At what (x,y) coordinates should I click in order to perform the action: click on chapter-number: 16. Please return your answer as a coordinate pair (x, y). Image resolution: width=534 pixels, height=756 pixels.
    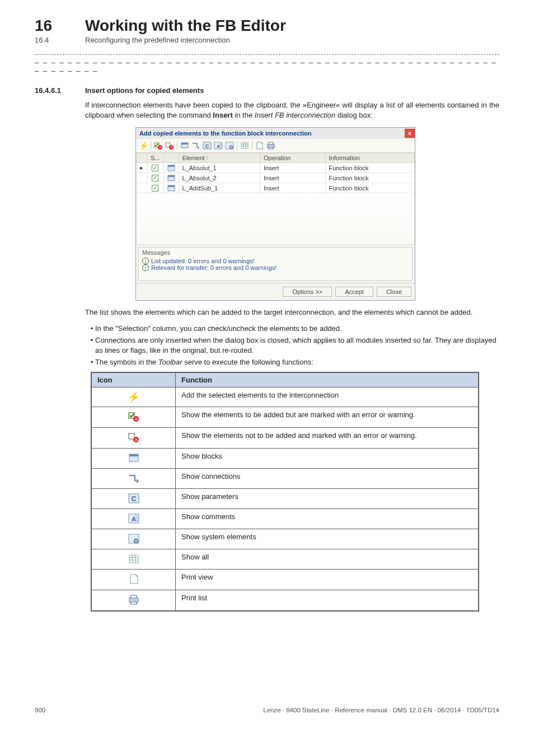
    Looking at the image, I should click on (60, 26).